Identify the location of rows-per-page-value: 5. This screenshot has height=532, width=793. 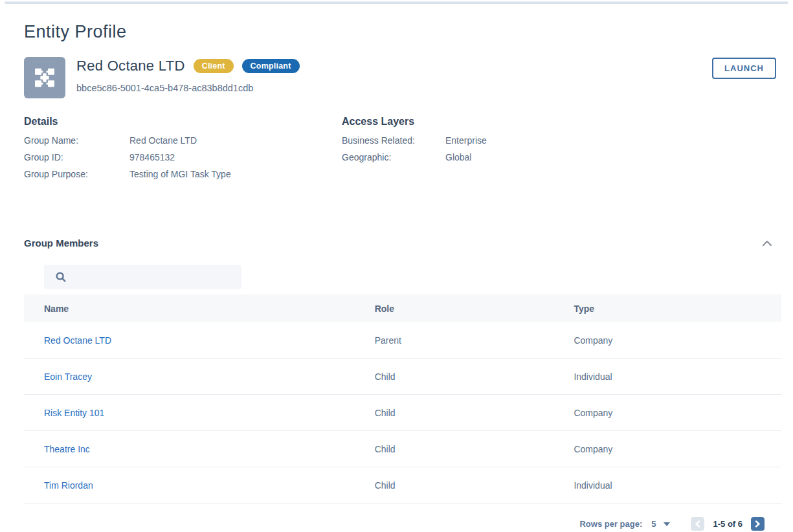
(654, 524).